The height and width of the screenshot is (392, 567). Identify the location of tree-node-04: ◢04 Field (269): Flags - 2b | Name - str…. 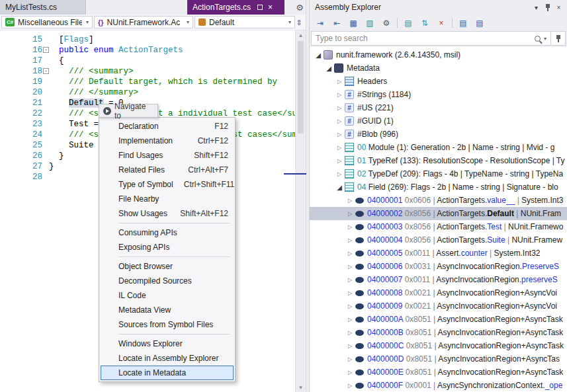
(438, 187).